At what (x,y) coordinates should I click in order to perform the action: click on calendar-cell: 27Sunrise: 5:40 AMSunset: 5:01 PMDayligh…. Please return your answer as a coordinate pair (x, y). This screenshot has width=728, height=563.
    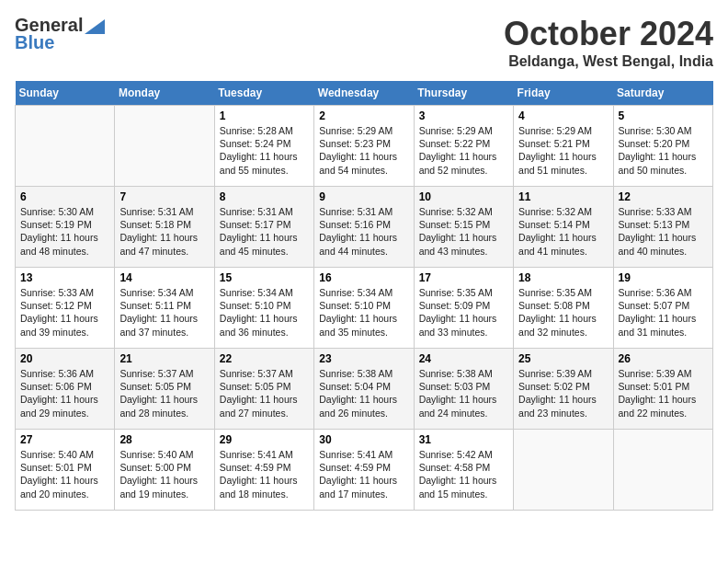
    Looking at the image, I should click on (65, 470).